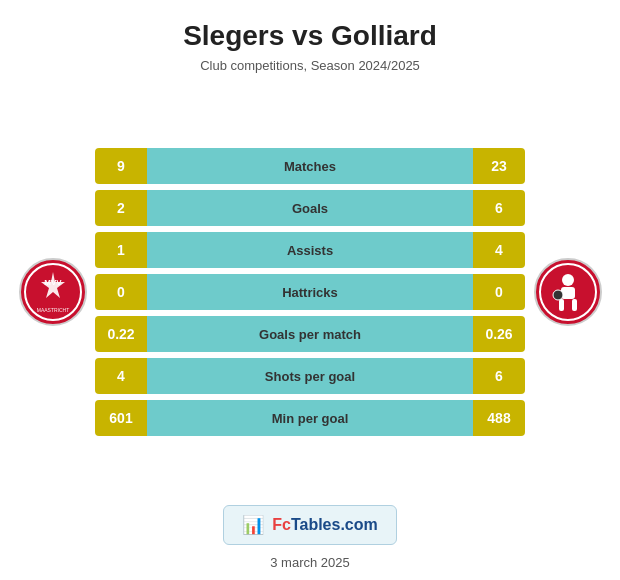  I want to click on stat-left-value: 2, so click(121, 208).